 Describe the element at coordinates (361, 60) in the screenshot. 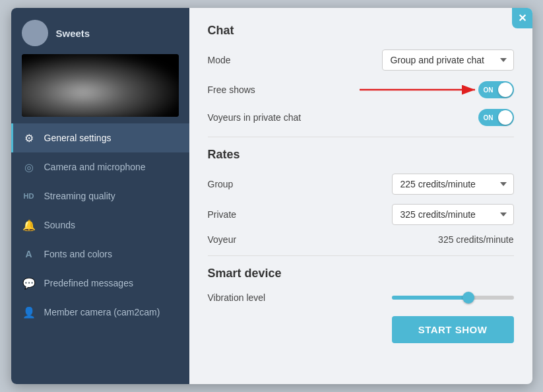

I see `mode-row: Mode Group and private chat Private chat…` at that location.